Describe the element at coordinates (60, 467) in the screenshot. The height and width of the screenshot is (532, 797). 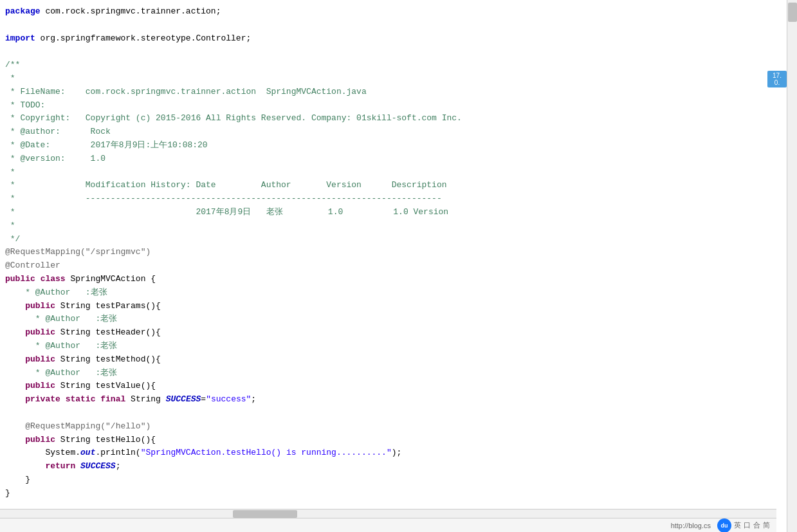
I see `code-token: return` at that location.